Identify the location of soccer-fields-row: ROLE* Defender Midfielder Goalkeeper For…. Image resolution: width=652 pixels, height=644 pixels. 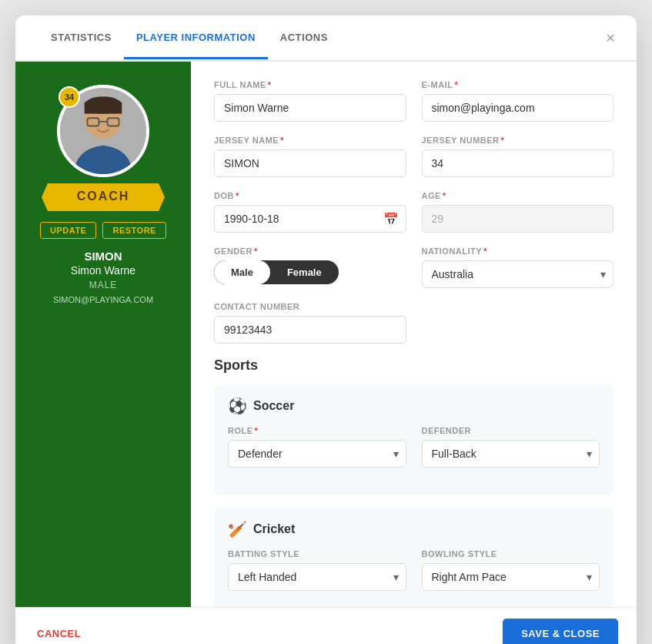
(414, 447).